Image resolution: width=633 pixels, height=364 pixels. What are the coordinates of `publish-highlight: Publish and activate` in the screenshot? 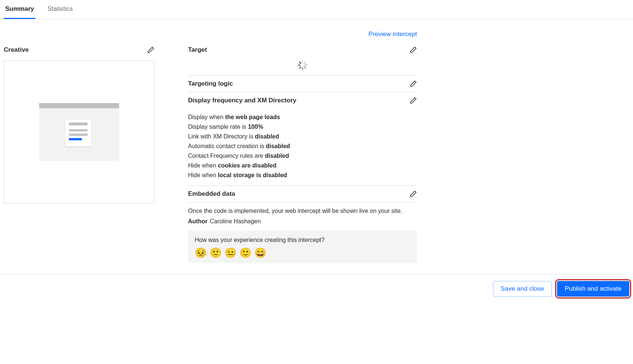 It's located at (593, 289).